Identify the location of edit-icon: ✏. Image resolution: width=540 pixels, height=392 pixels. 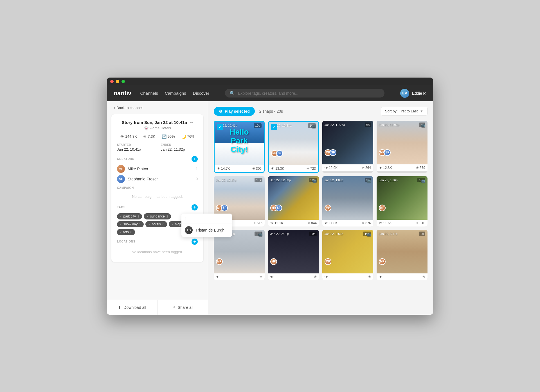
(191, 123).